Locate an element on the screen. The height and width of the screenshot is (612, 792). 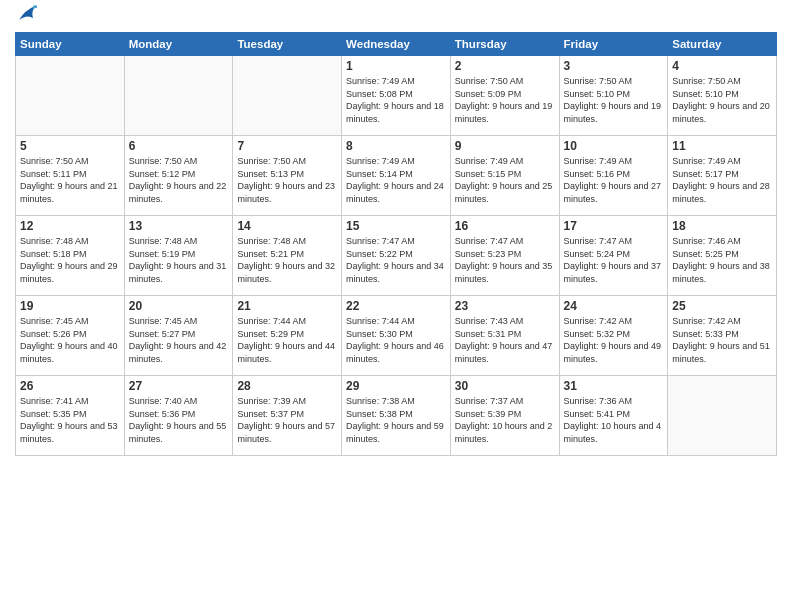
calendar-cell: 18Sunrise: 7:46 AM Sunset: 5:25 PM Dayli… is located at coordinates (722, 256).